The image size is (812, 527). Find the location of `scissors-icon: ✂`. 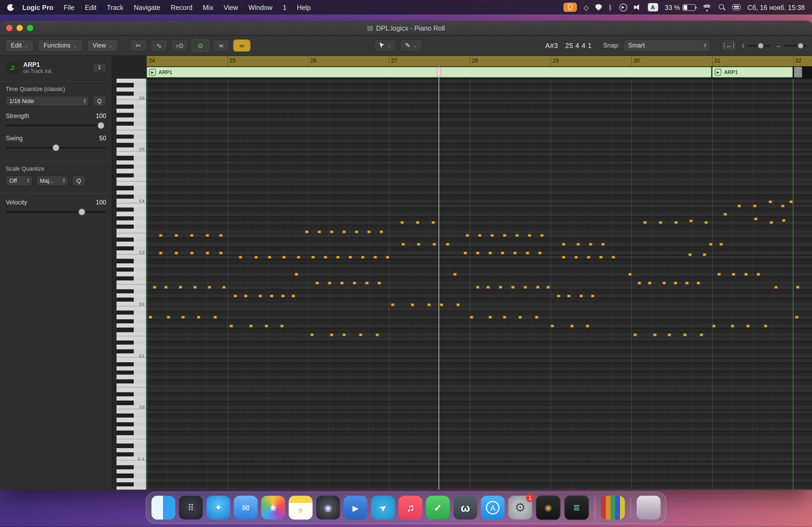

scissors-icon: ✂ is located at coordinates (138, 46).